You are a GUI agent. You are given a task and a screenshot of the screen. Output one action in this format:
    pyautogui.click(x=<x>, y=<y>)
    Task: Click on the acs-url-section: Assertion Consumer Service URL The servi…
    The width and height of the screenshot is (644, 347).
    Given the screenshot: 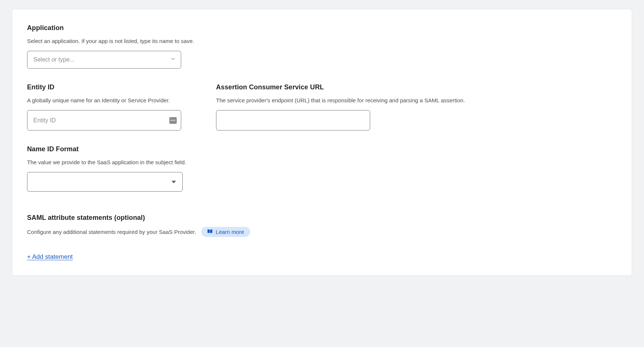 What is the action you would take?
    pyautogui.click(x=416, y=107)
    